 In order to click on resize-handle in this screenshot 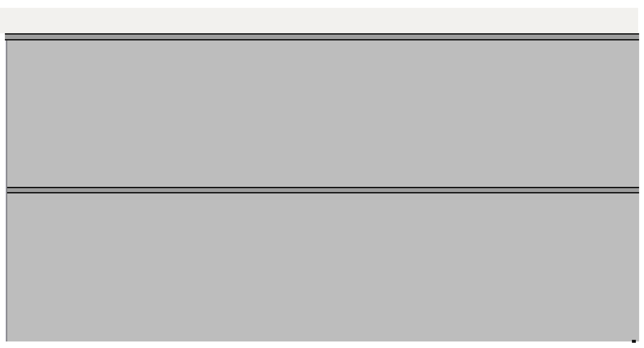, I will do `click(634, 341)`.